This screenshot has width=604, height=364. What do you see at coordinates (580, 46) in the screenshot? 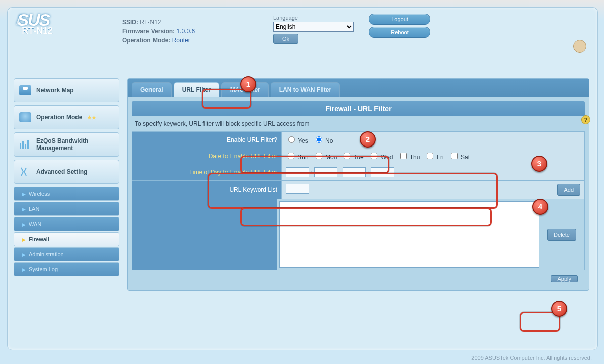
I see `clock-icon` at bounding box center [580, 46].